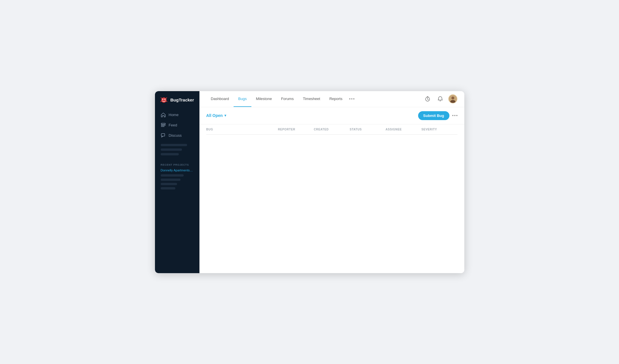 Image resolution: width=619 pixels, height=364 pixels. Describe the element at coordinates (287, 99) in the screenshot. I see `nav-link-forums: Forums` at that location.